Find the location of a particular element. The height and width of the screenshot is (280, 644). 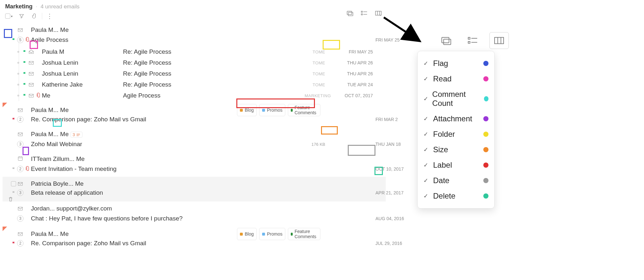

thread-message: Katherine Jake Re: Agile Process TOME TU… is located at coordinates (194, 85).